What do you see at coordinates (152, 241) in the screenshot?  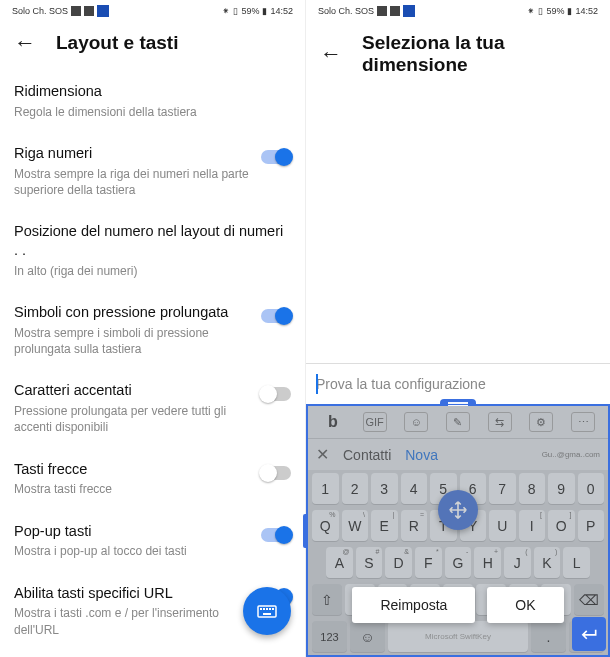 I see `item-label: Posizione del numero nel layout di numer…` at bounding box center [152, 241].